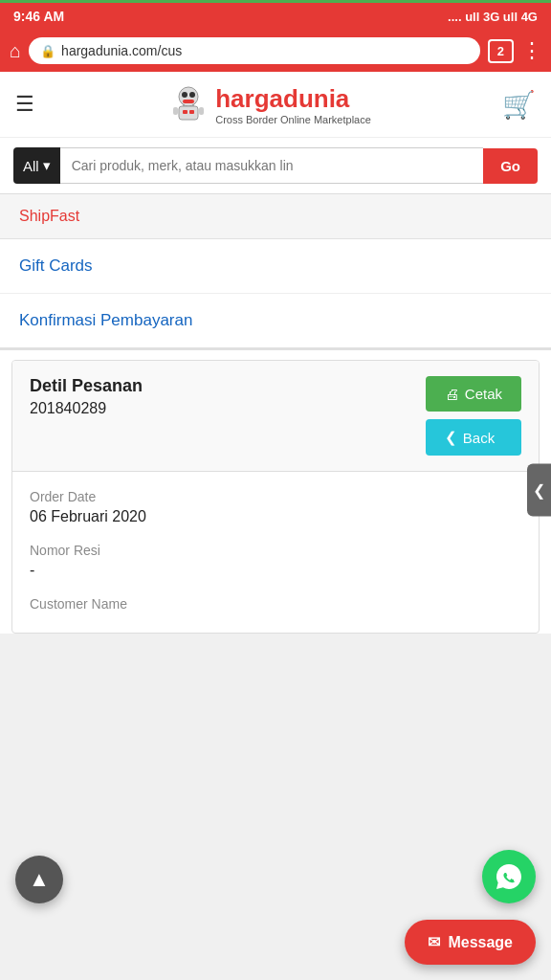 The height and width of the screenshot is (980, 551). Describe the element at coordinates (254, 51) in the screenshot. I see `url-bar: 🔒 hargadunia.com/cus` at that location.